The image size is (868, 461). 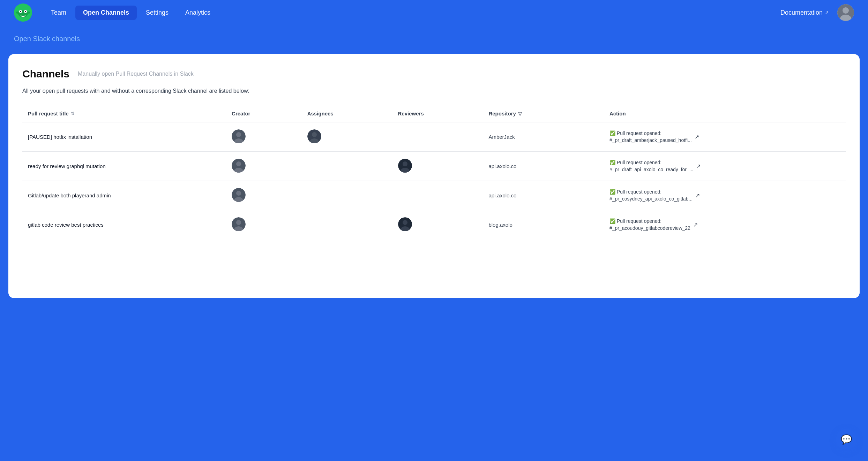 What do you see at coordinates (651, 137) in the screenshot?
I see `action-text: ✅ Pull request opened:#_pr_draft_amberja…` at bounding box center [651, 137].